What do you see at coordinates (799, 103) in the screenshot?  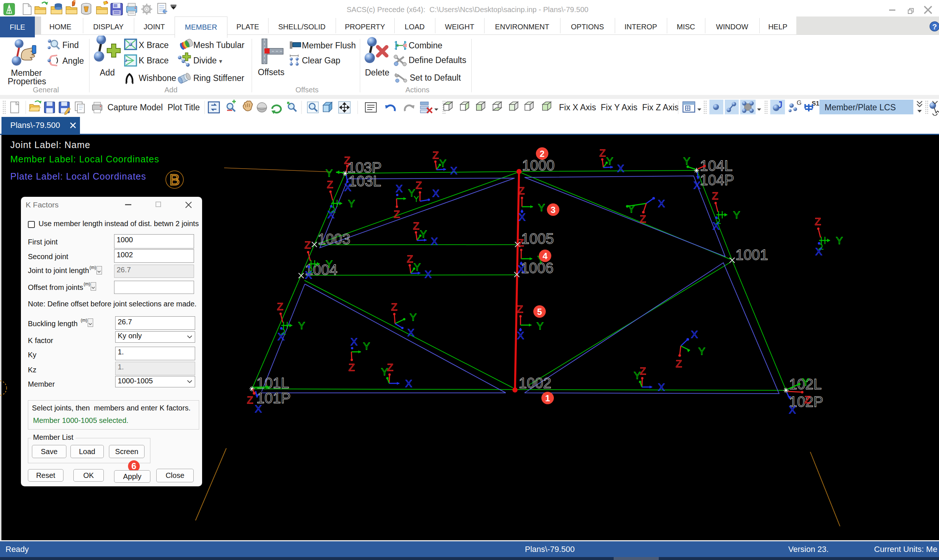 I see `svg-text: G` at bounding box center [799, 103].